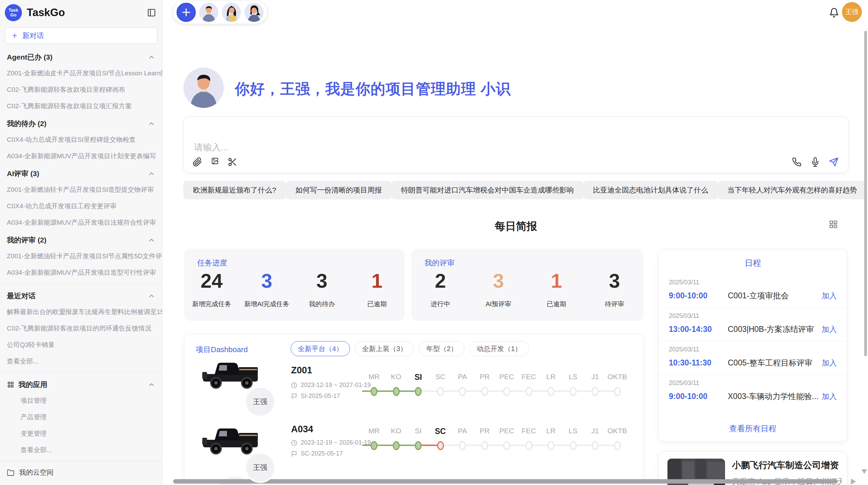 The height and width of the screenshot is (485, 868). I want to click on sidebar-section-header: 我的应用, so click(81, 384).